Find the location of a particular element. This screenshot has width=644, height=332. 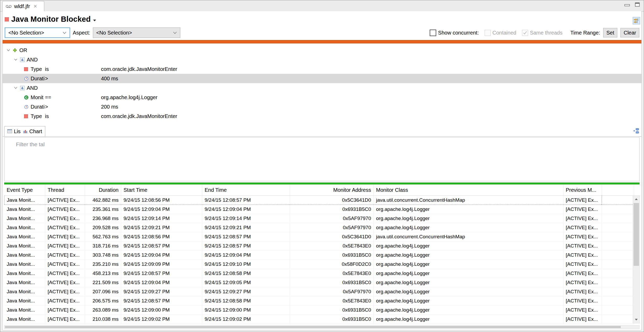

cell-end: 9/24/15 12:09:27 PM is located at coordinates (246, 292).